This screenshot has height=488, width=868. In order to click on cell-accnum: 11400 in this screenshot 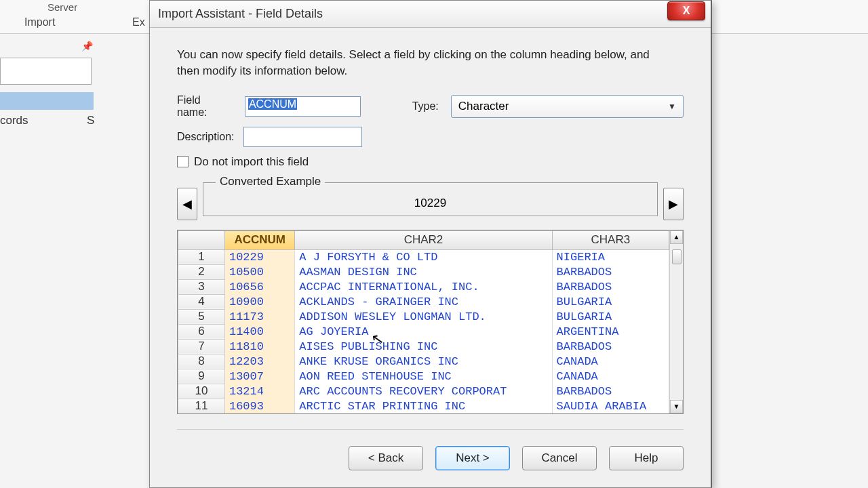, I will do `click(259, 331)`.